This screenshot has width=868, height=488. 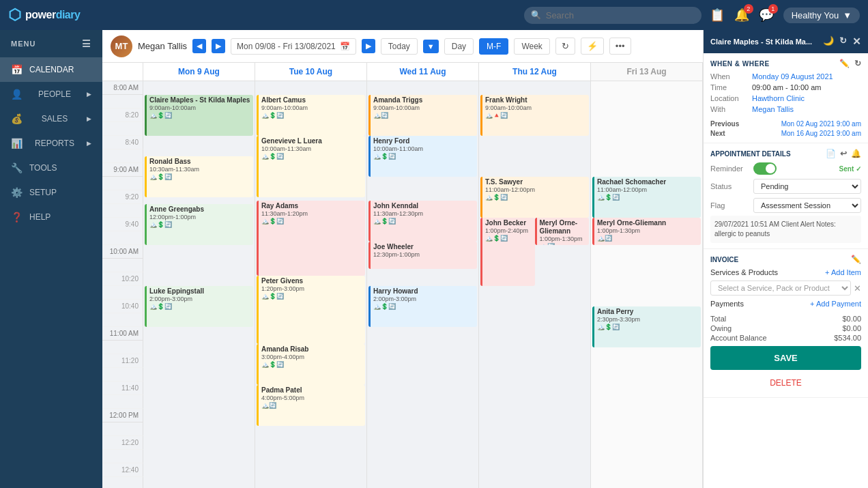 I want to click on calendar-picker-icon: 📅, so click(x=345, y=46).